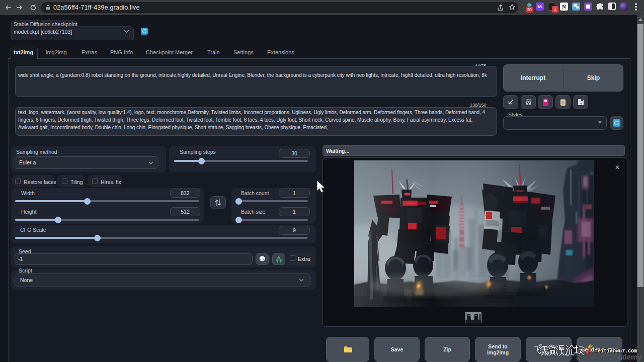  What do you see at coordinates (529, 10) in the screenshot?
I see `svg-text: 20` at bounding box center [529, 10].